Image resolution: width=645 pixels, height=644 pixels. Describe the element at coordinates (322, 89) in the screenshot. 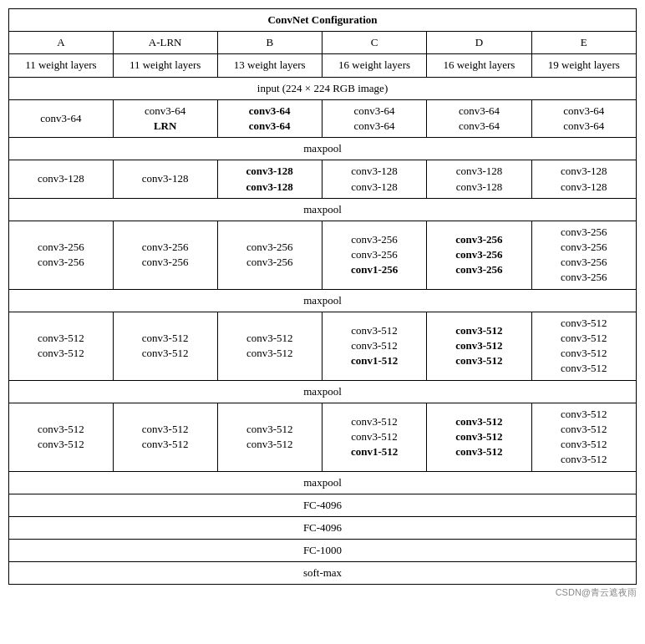

I see `input-label: input (224 × 224 RGB image)` at that location.